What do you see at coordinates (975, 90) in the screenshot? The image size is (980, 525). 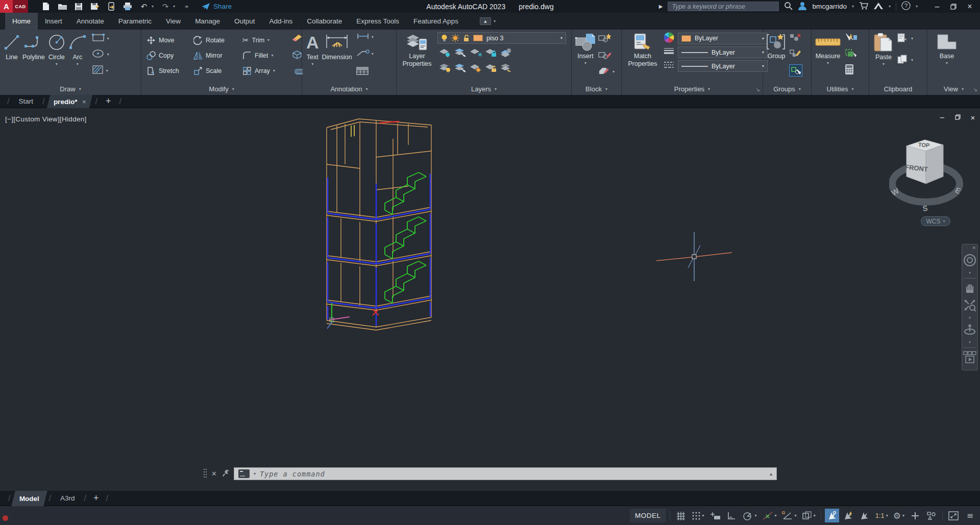 I see `view-dialog-launcher: ↘` at bounding box center [975, 90].